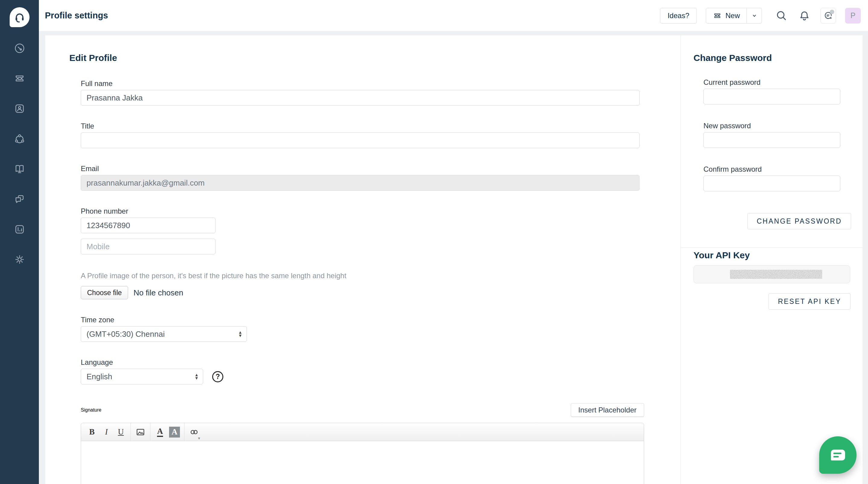 Image resolution: width=868 pixels, height=484 pixels. Describe the element at coordinates (20, 154) in the screenshot. I see `sidebar-nav` at that location.